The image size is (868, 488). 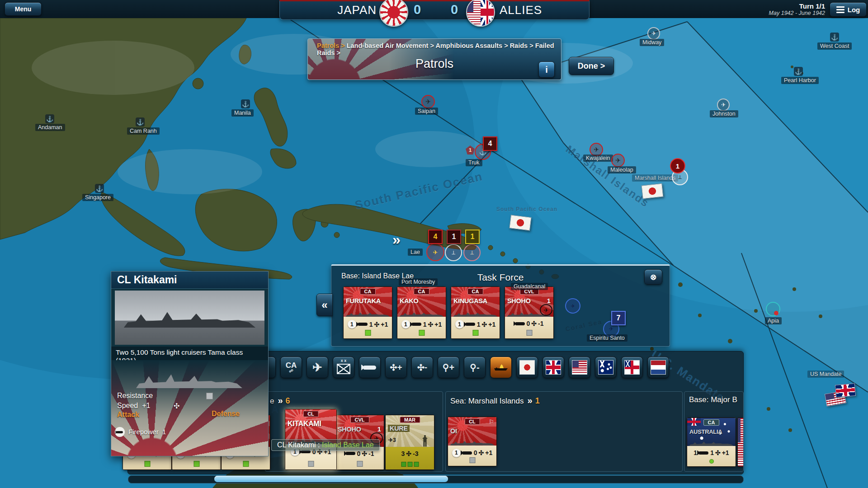 What do you see at coordinates (453, 253) in the screenshot?
I see `unit-token-lae-2: ⟂` at bounding box center [453, 253].